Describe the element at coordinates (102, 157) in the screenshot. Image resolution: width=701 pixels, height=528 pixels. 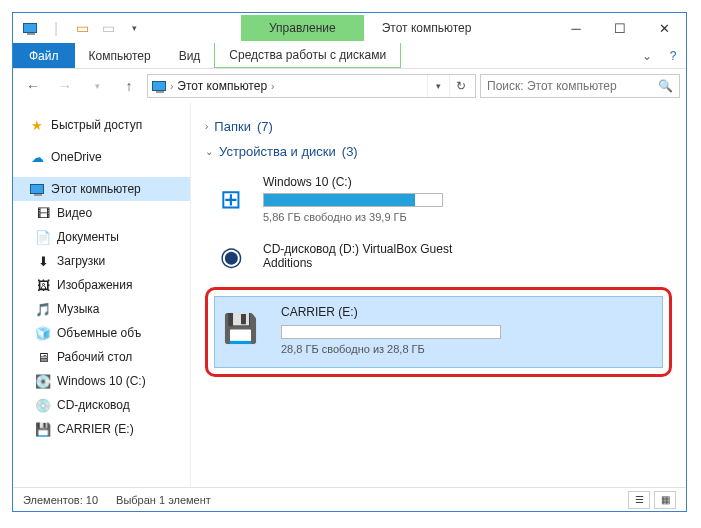
I see `tree-onedrive: ☁ OneDrive` at that location.